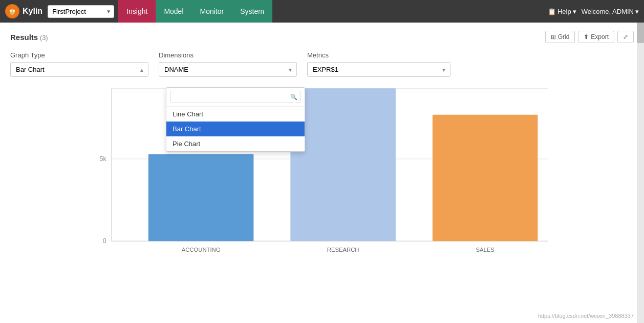 The width and height of the screenshot is (644, 323). What do you see at coordinates (586, 316) in the screenshot?
I see `watermark: https://blog.csdn.net/weixin_39888337` at bounding box center [586, 316].